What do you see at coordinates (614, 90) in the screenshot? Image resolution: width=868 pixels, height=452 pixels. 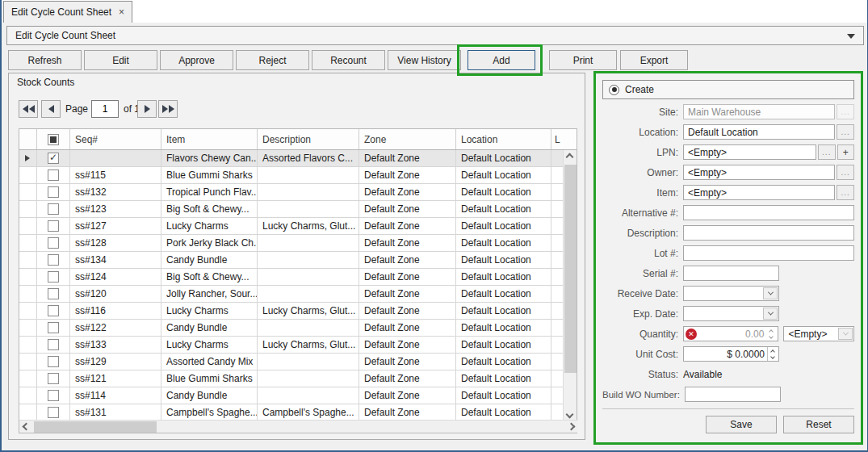 I see `create-radio-button` at bounding box center [614, 90].